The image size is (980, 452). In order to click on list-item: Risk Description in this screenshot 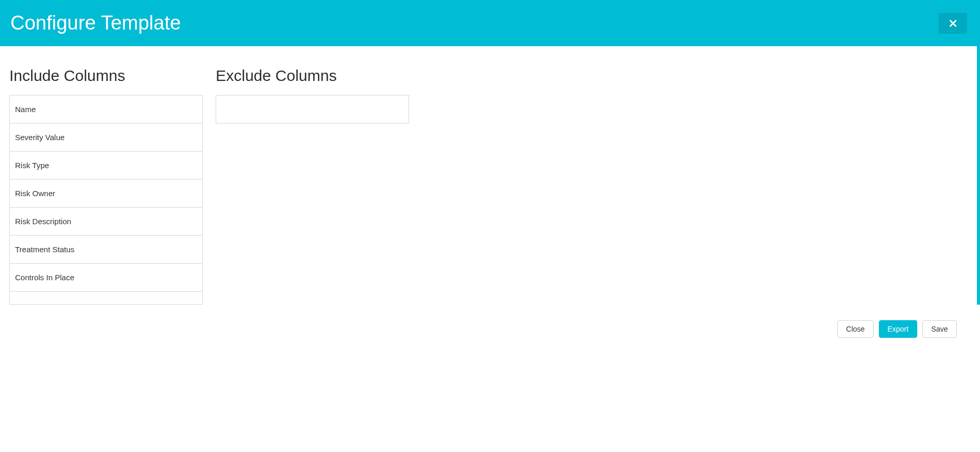, I will do `click(106, 222)`.